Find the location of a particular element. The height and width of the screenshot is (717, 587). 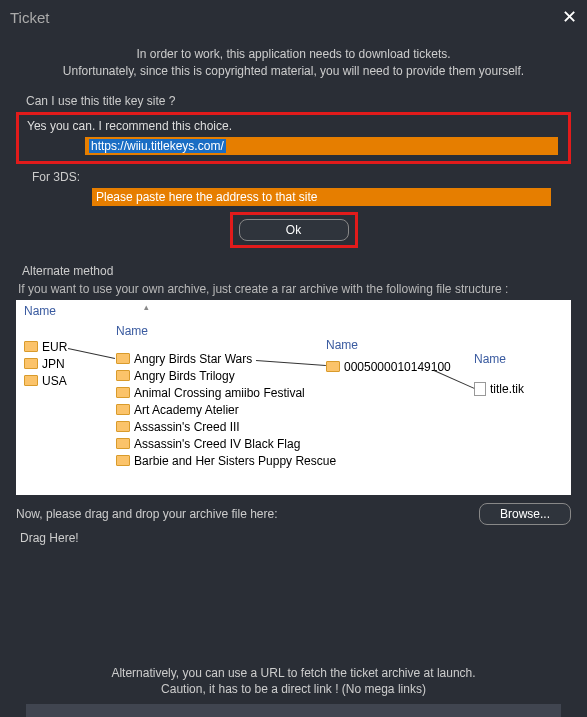

wiiu-url-input: https://wiiu.titlekeys.com/ is located at coordinates (322, 146).